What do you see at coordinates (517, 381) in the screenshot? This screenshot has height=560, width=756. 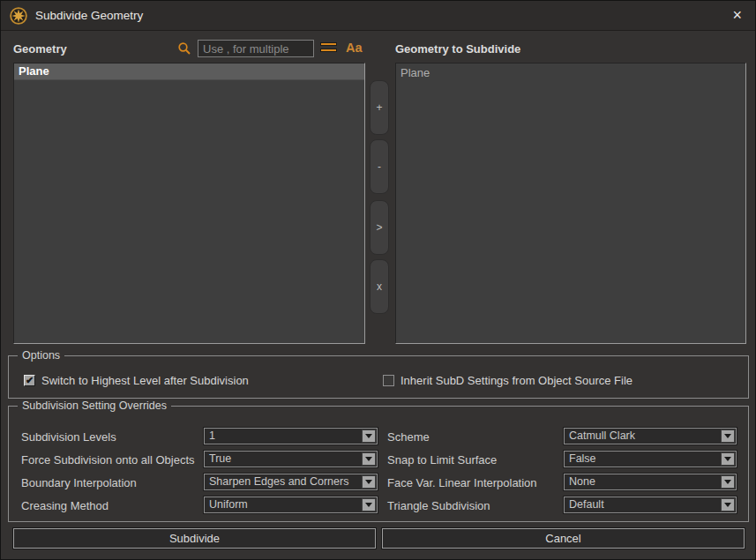 I see `checkbox-label: Inherit SubD Settings from Object Source…` at bounding box center [517, 381].